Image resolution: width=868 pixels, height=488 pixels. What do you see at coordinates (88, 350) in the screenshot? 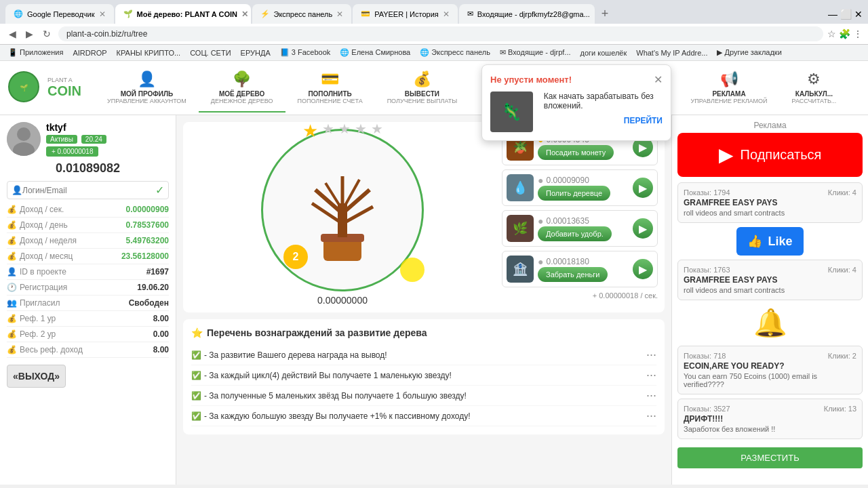
I see `total-ref-row: 💰 Весь реф. доход 8.00` at bounding box center [88, 350].